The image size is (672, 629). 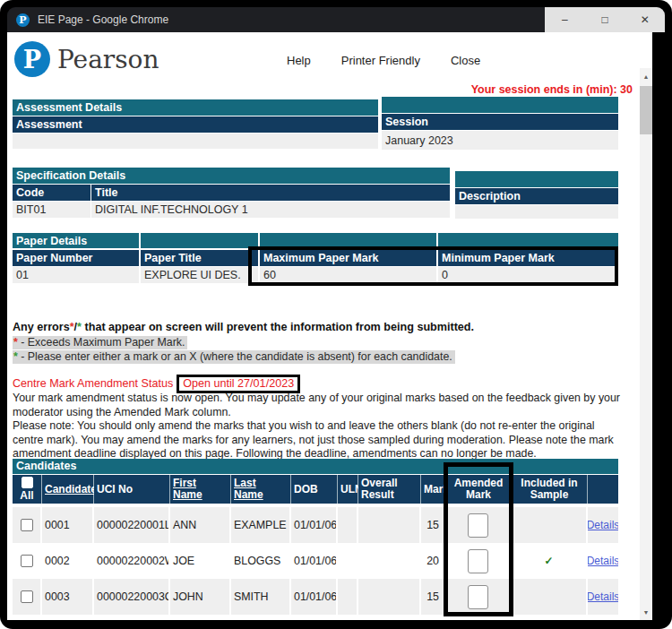 I want to click on table-row: 0002 00000220002W JOE BLOGGS 01/01/06 20…, so click(x=315, y=561).